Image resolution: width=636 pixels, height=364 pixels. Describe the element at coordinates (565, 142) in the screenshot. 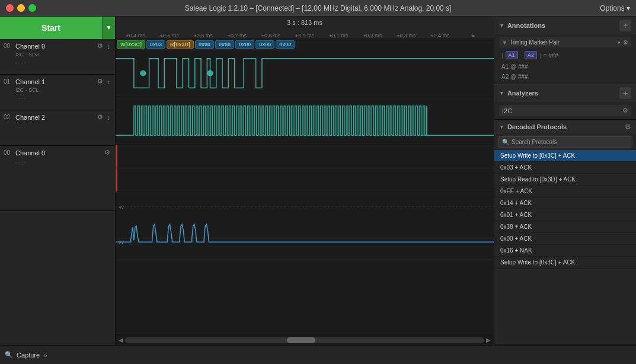

I see `search-bar: 🔍 Search Protocols` at that location.